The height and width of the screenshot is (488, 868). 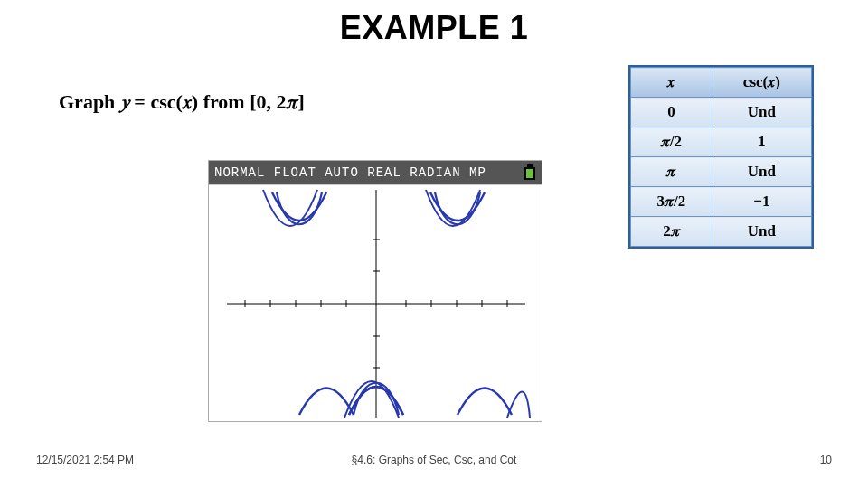 I want to click on cell-fx: 1, so click(x=761, y=143).